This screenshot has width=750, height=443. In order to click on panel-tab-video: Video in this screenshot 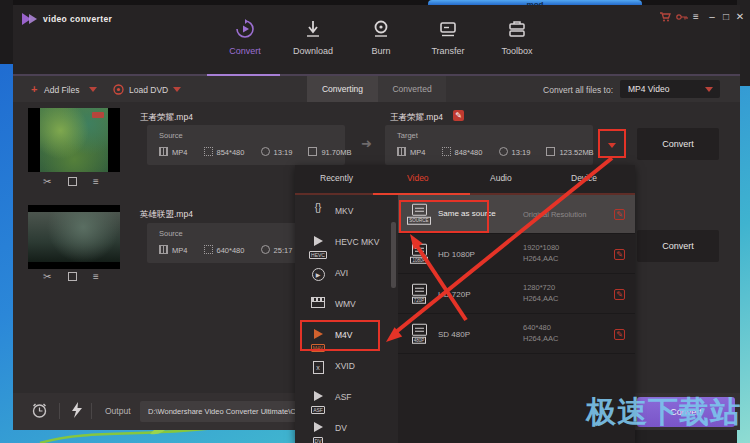, I will do `click(418, 178)`.